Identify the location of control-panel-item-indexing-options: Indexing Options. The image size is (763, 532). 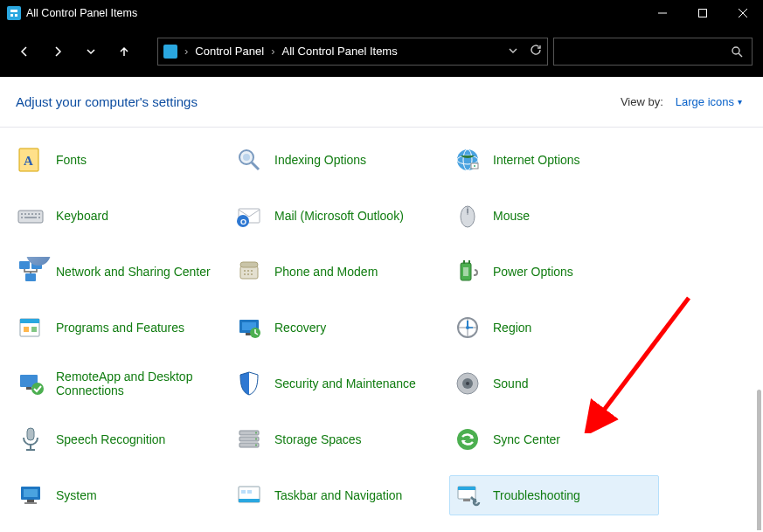
(336, 160).